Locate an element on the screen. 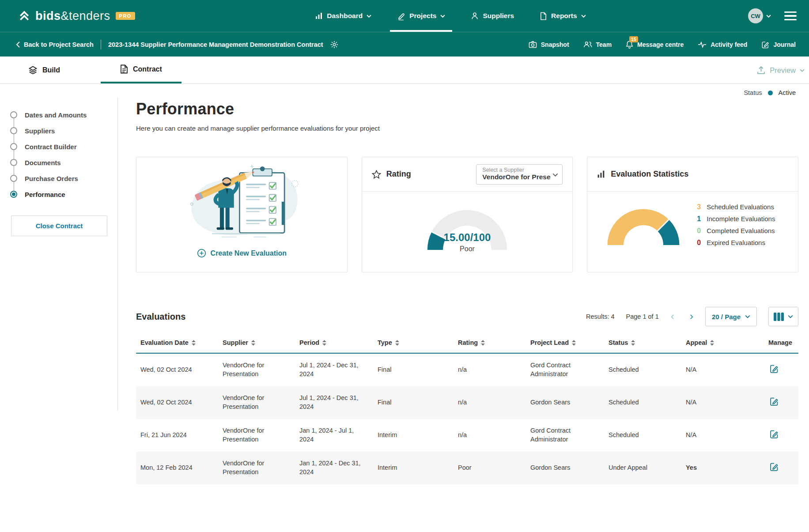  avatar: CW is located at coordinates (756, 16).